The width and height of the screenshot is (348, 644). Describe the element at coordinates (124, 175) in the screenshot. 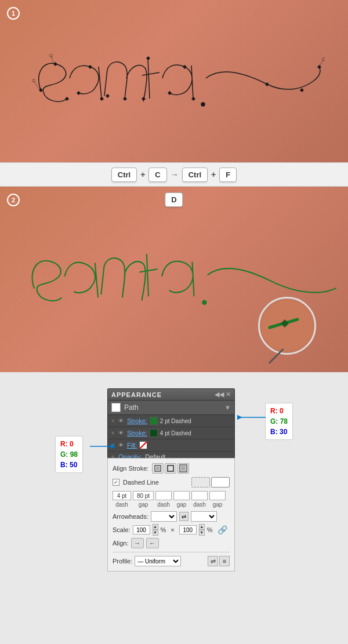

I see `key-ctrl-1: Ctrl` at that location.